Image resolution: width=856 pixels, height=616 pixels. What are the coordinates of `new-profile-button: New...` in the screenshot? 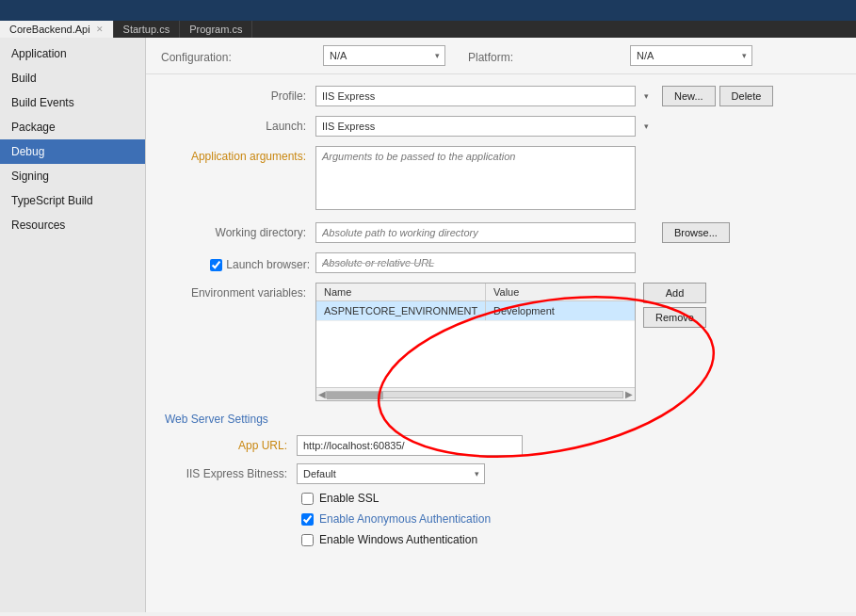 It's located at (689, 96).